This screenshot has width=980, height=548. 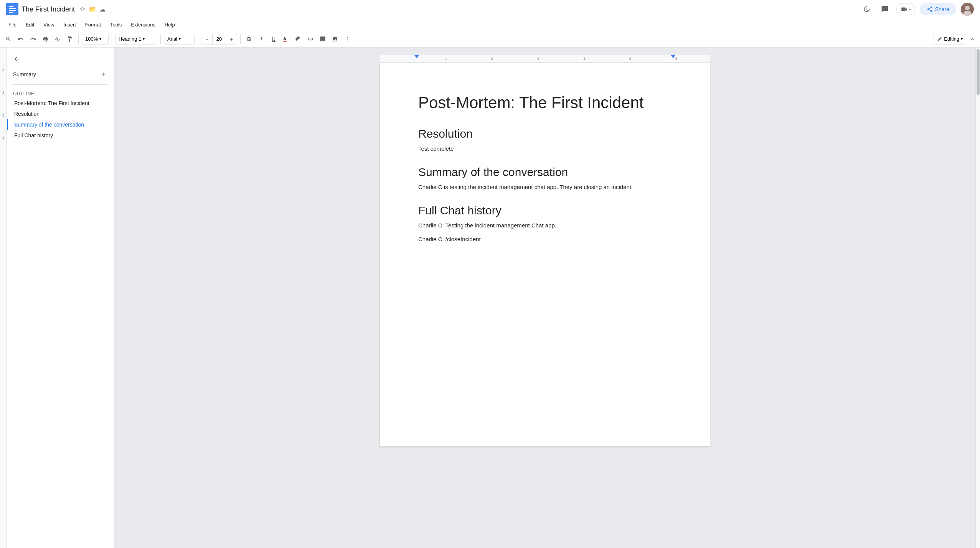 I want to click on redo-button, so click(x=33, y=39).